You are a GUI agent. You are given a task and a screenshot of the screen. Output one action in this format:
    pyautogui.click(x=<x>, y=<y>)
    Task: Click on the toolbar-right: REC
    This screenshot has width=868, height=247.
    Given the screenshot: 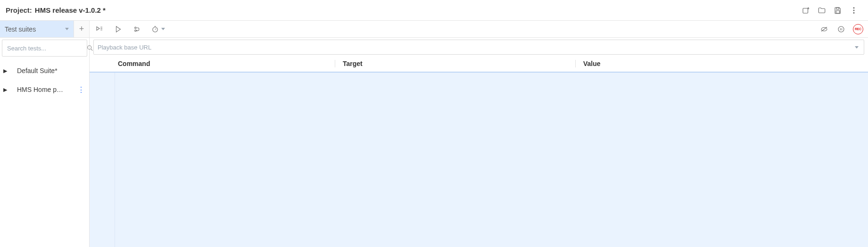 What is the action you would take?
    pyautogui.click(x=841, y=29)
    